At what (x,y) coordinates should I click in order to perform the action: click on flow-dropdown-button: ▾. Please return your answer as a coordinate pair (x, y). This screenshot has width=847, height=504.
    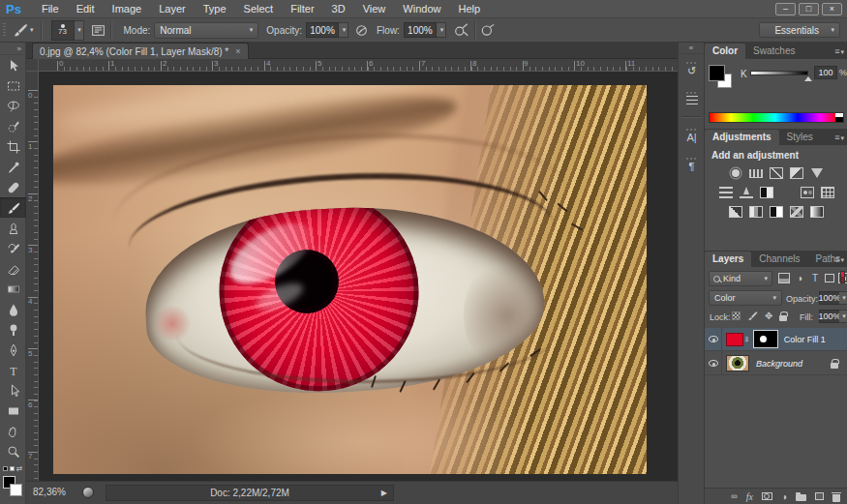
    Looking at the image, I should click on (441, 30).